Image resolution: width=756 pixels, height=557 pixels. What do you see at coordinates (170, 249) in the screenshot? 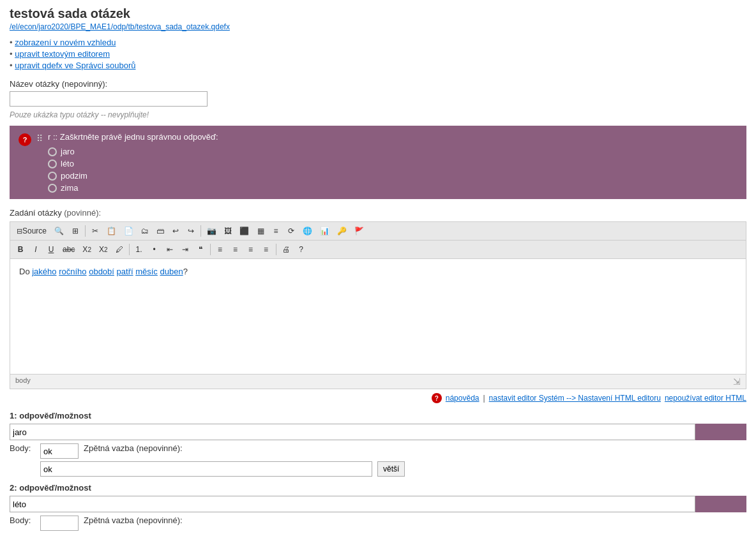
I see `outdent-button: ⇤` at bounding box center [170, 249].